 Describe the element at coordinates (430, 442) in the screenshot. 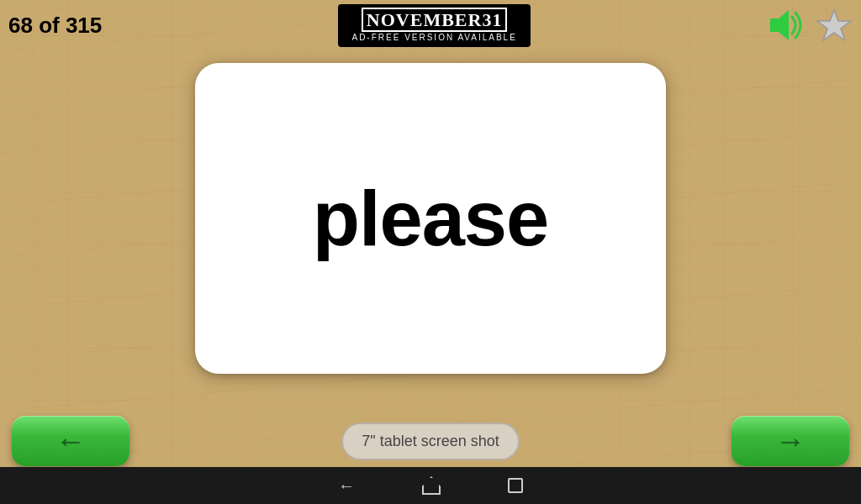

I see `screen-label: 7" tablet screen shot` at that location.